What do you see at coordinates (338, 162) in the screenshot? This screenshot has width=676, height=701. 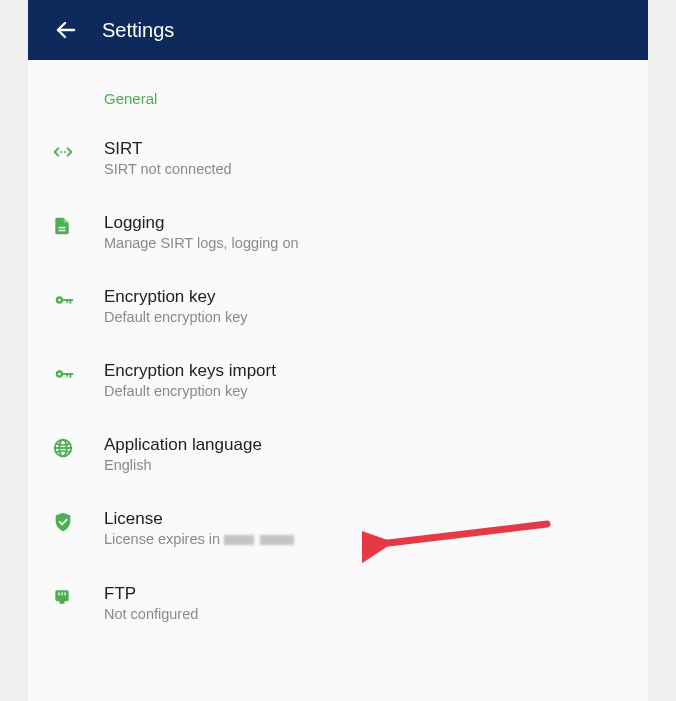 I see `item-sirt: SIRT SIRT not connected` at bounding box center [338, 162].